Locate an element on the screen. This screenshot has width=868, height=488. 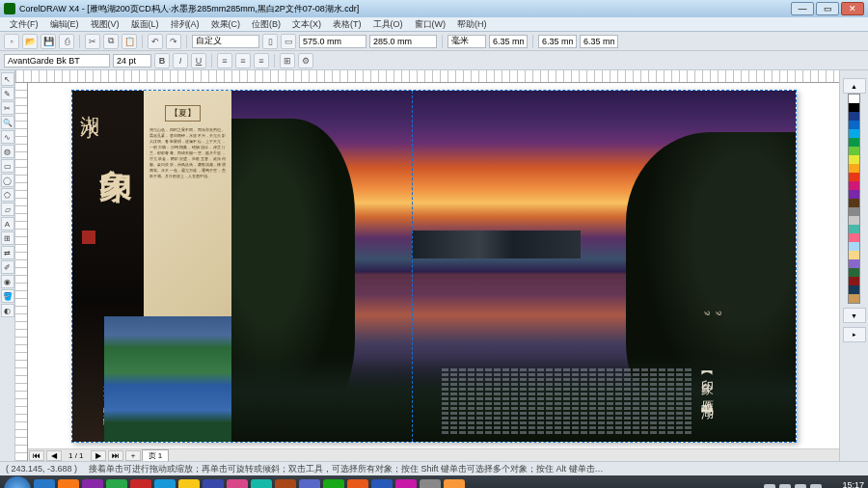
table-tool: ⊞ is located at coordinates (8, 238).